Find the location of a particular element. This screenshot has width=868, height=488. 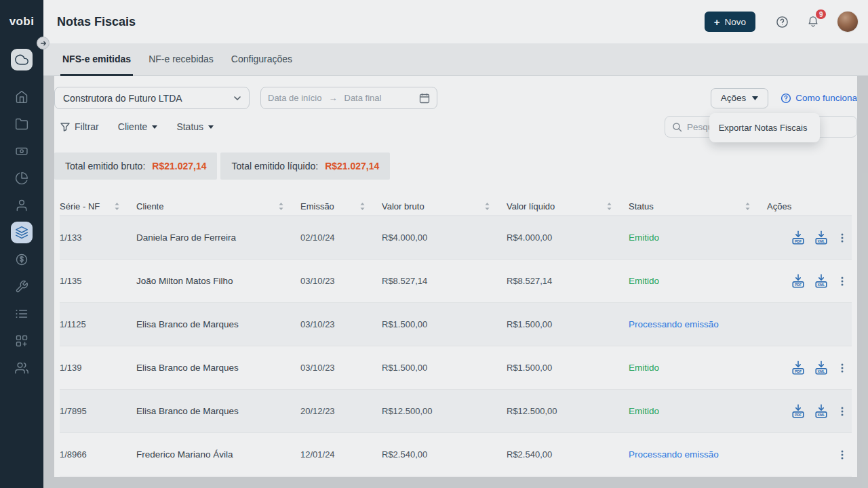

tab-configuracoes: Configurações is located at coordinates (262, 60).